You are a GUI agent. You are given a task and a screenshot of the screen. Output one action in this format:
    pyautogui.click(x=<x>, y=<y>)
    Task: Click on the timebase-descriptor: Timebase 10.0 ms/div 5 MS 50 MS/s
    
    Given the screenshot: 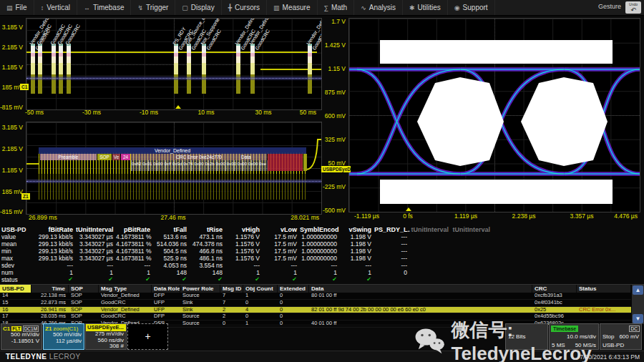 What is the action you would take?
    pyautogui.click(x=574, y=336)
    